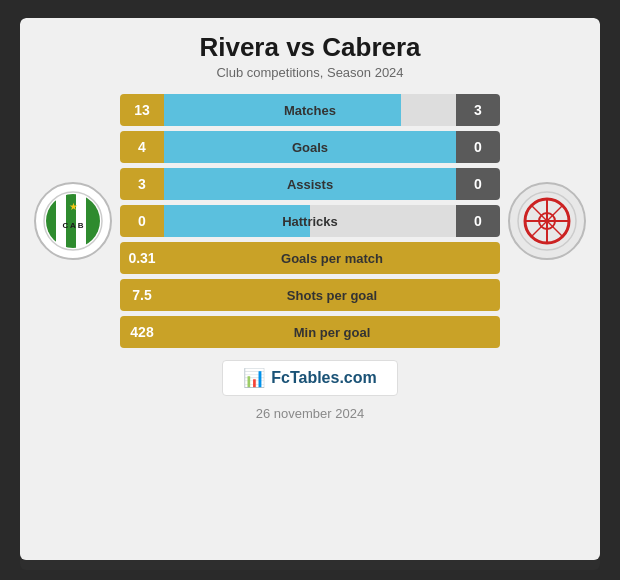 The height and width of the screenshot is (580, 620). I want to click on page-subtitle: Club competitions, Season 2024, so click(310, 72).